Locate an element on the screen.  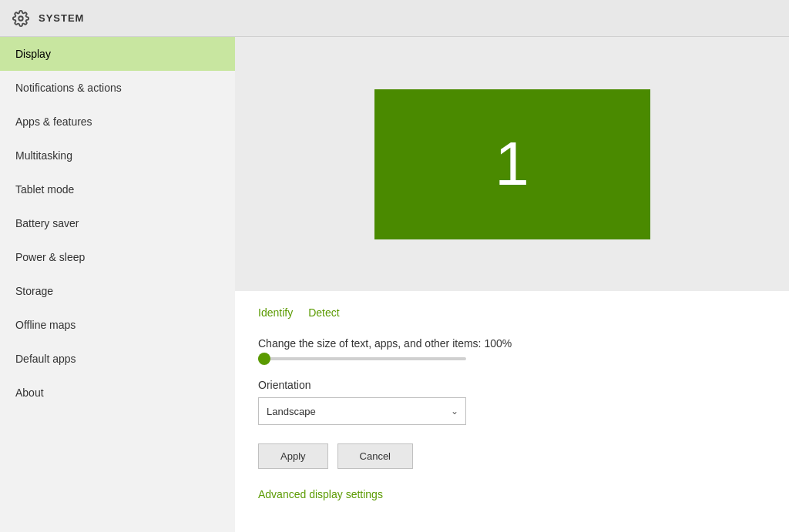
sidebar-item-apps: Apps & features is located at coordinates (117, 122).